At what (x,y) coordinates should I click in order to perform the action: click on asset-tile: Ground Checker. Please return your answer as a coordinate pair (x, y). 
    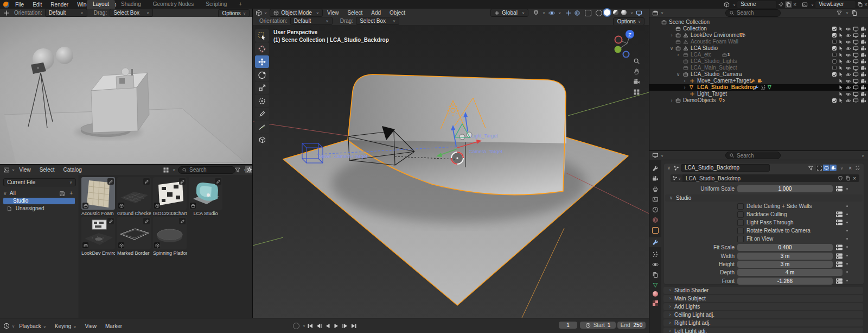
    Looking at the image, I should click on (134, 197).